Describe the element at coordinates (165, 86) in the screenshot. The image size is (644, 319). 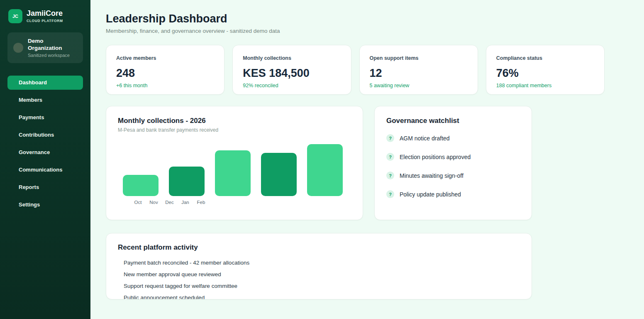
I see `stat-sub: +6 this month` at that location.